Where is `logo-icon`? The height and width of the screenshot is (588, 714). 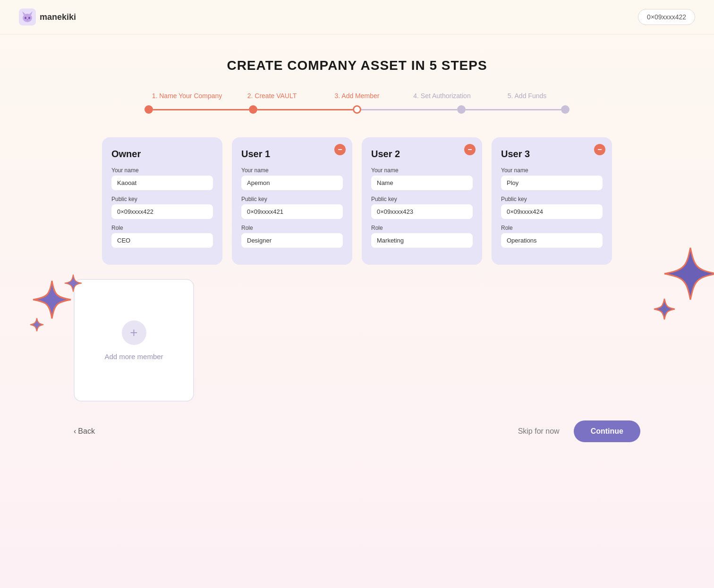 logo-icon is located at coordinates (27, 17).